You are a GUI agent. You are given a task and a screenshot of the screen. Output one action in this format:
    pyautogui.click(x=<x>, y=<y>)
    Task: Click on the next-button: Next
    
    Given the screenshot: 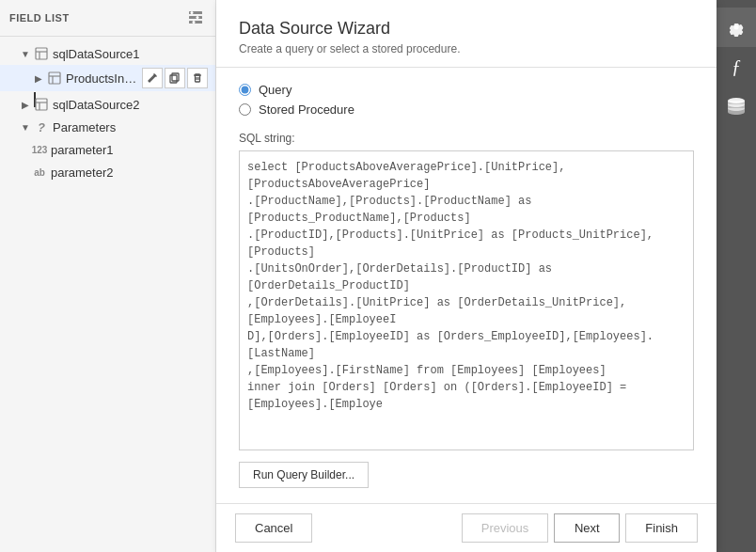 What is the action you would take?
    pyautogui.click(x=587, y=528)
    